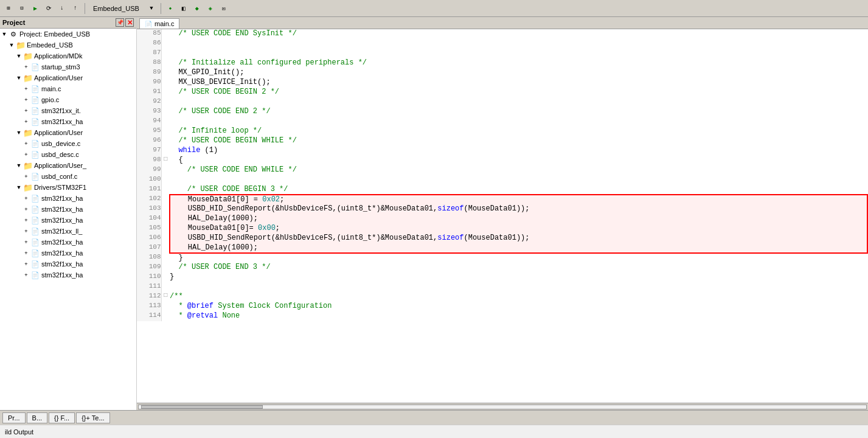 This screenshot has height=438, width=868. I want to click on tree-expand-stm32f1xx-ha2: +, so click(26, 198).